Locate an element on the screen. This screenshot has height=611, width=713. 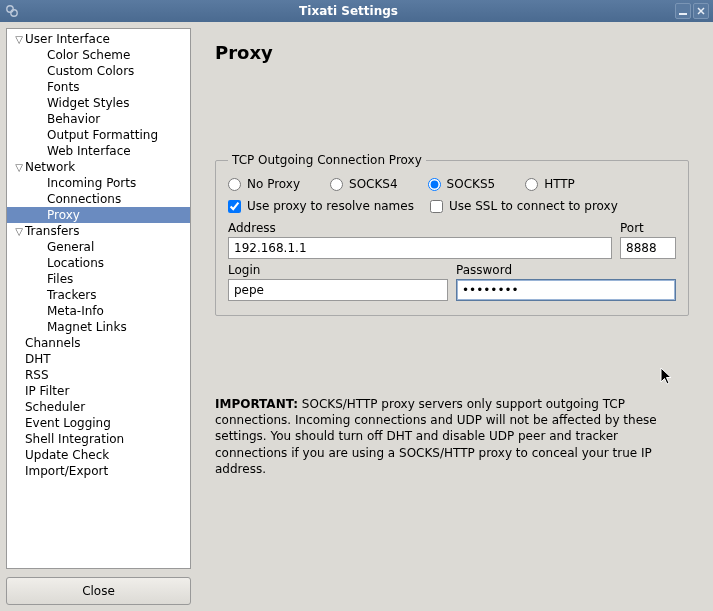
proxy-type-row: No Proxy SOCKS4 SOCKS5 HTTP is located at coordinates (452, 184).